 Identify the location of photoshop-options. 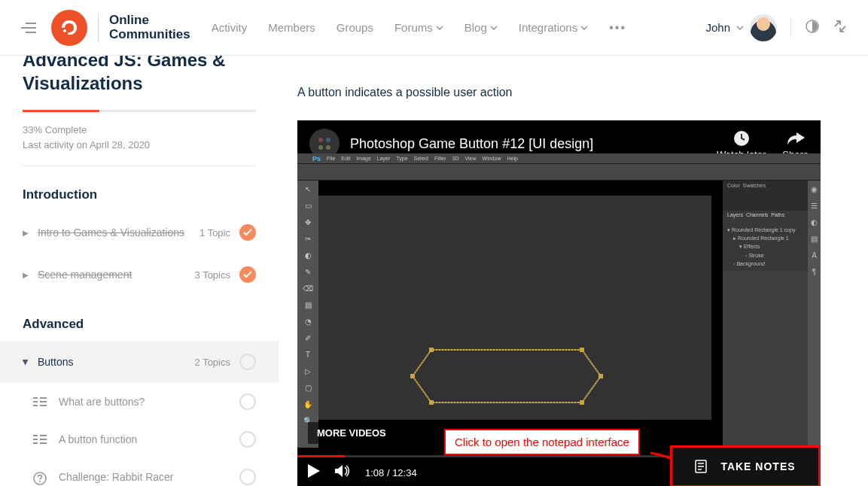
(559, 172).